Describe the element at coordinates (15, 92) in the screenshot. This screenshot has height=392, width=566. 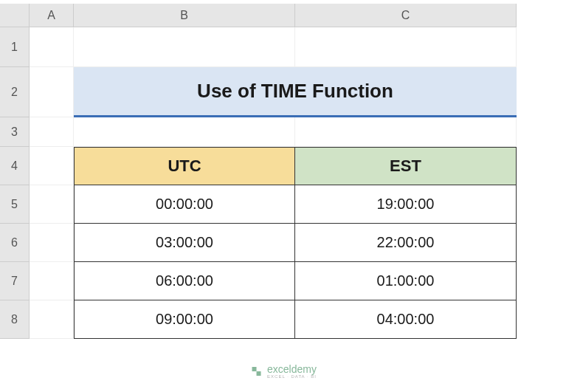
I see `row-header-2: 2` at that location.